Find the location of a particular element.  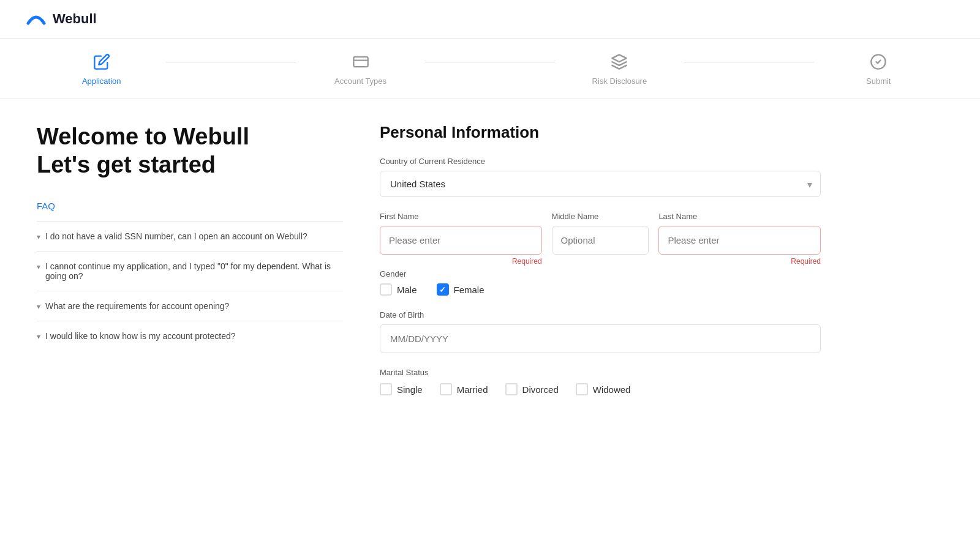

marital-options: Single Married Divorced Widowed is located at coordinates (600, 389).